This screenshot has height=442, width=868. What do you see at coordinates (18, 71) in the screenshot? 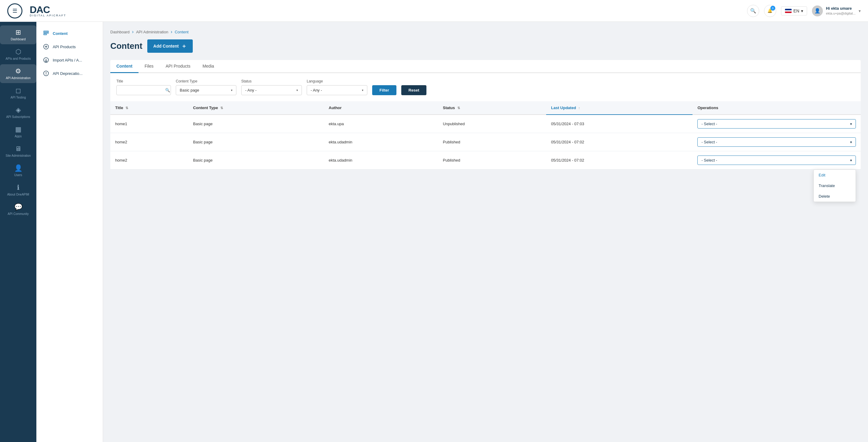
I see `api-admin-icon: ⚙` at bounding box center [18, 71].